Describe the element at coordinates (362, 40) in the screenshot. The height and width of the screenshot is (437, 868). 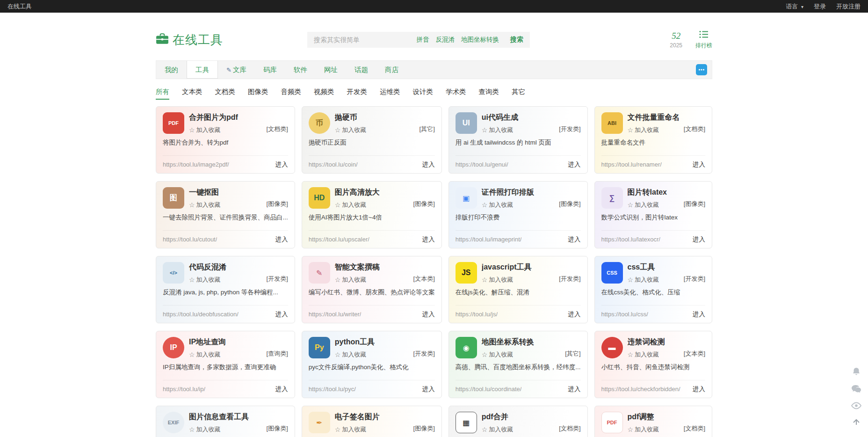
I see `search-input` at that location.